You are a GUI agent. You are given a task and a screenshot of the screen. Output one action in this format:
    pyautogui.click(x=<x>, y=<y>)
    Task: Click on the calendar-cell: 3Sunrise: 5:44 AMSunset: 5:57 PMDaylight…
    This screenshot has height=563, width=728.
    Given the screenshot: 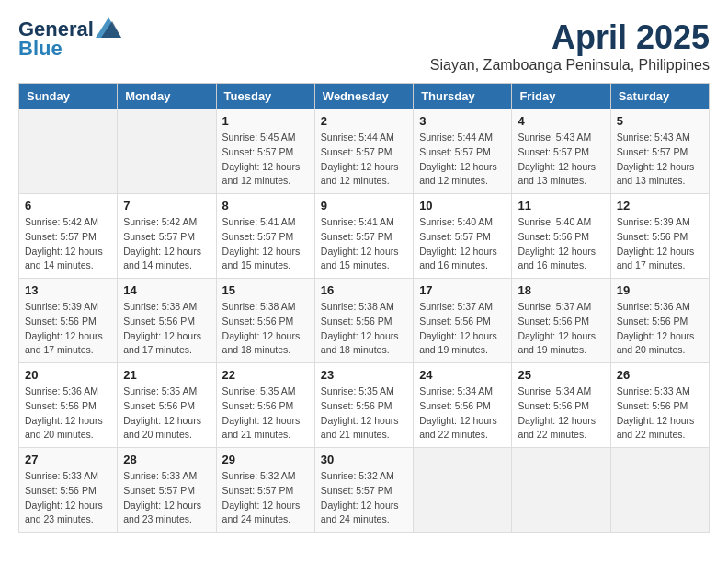 What is the action you would take?
    pyautogui.click(x=463, y=152)
    